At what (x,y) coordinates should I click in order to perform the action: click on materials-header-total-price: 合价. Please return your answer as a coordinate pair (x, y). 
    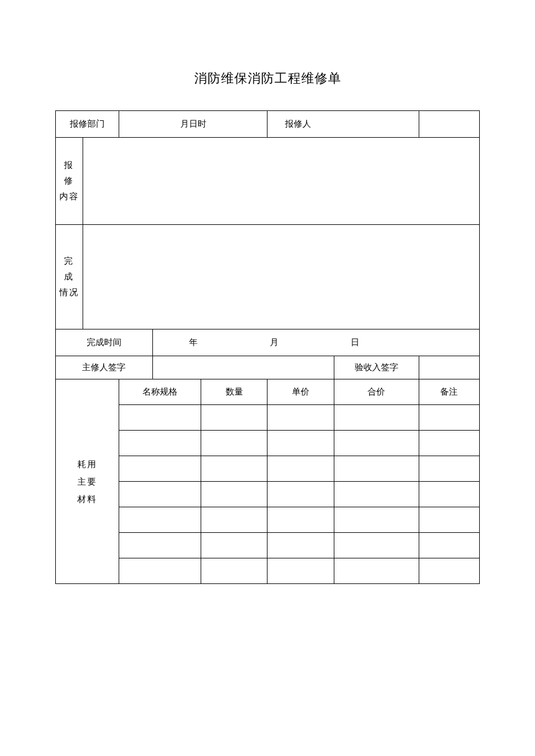
    Looking at the image, I should click on (377, 392).